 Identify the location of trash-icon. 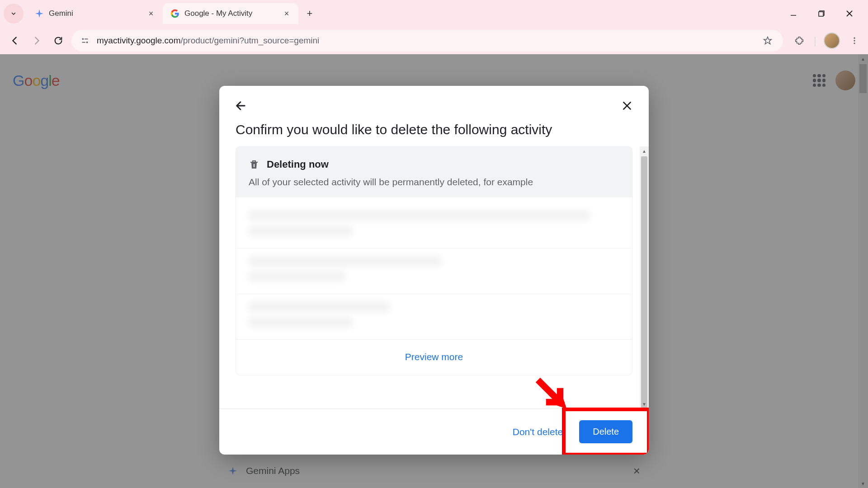
(254, 164).